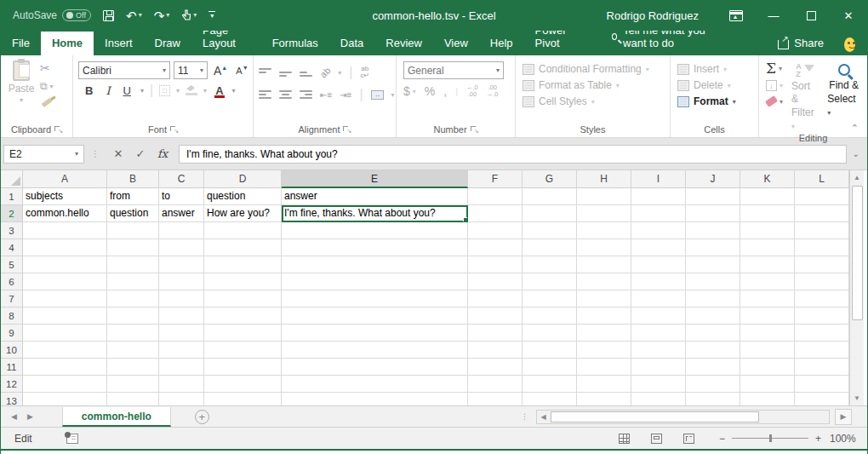 The width and height of the screenshot is (868, 454). What do you see at coordinates (475, 129) in the screenshot?
I see `number-dialog-launcher-icon` at bounding box center [475, 129].